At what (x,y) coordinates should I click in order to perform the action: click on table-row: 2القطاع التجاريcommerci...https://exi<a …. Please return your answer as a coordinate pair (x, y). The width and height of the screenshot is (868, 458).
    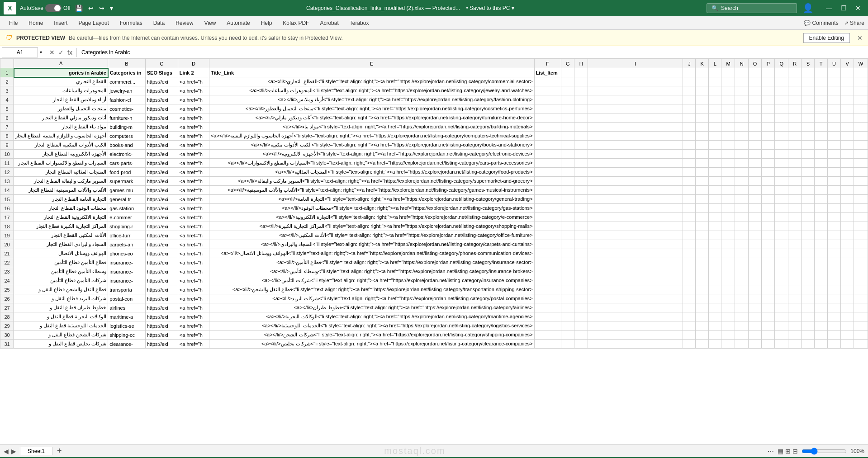
    Looking at the image, I should click on (434, 82).